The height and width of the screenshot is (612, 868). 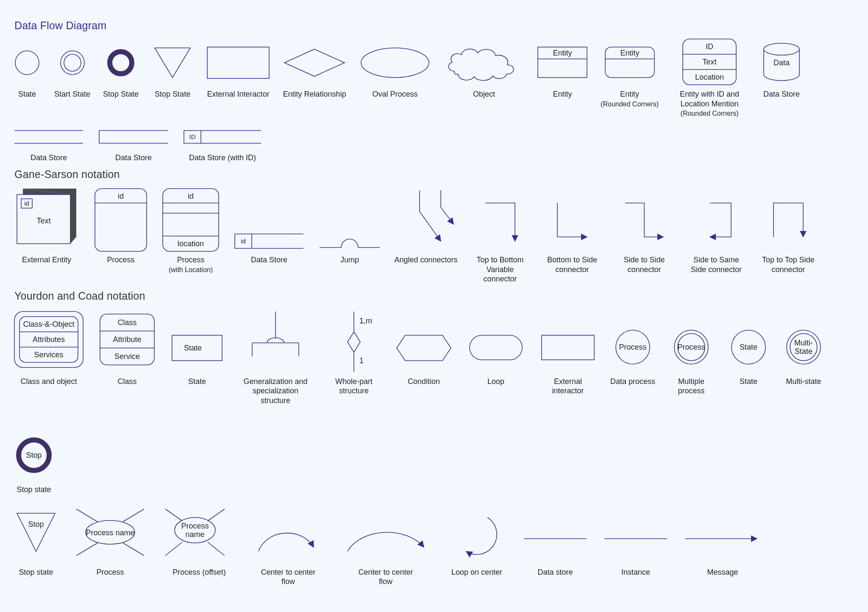 What do you see at coordinates (199, 539) in the screenshot?
I see `shape-yc-process-offset: Process name Process (offset)` at bounding box center [199, 539].